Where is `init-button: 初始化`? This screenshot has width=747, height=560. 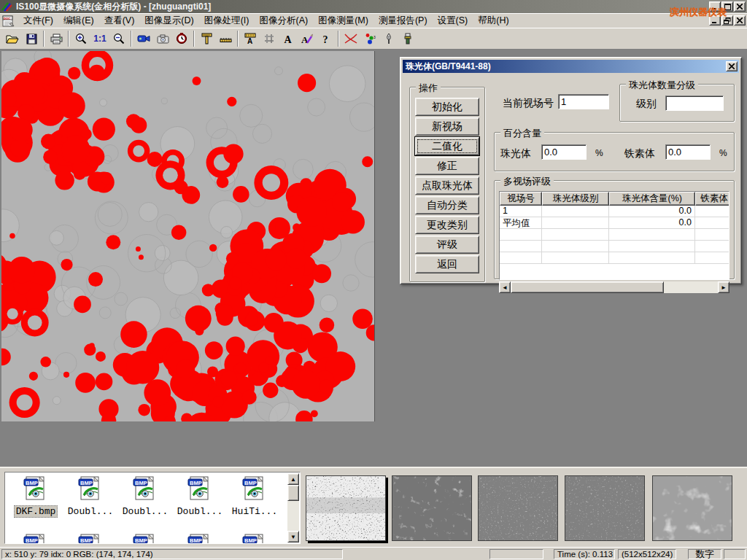 init-button: 初始化 is located at coordinates (447, 106).